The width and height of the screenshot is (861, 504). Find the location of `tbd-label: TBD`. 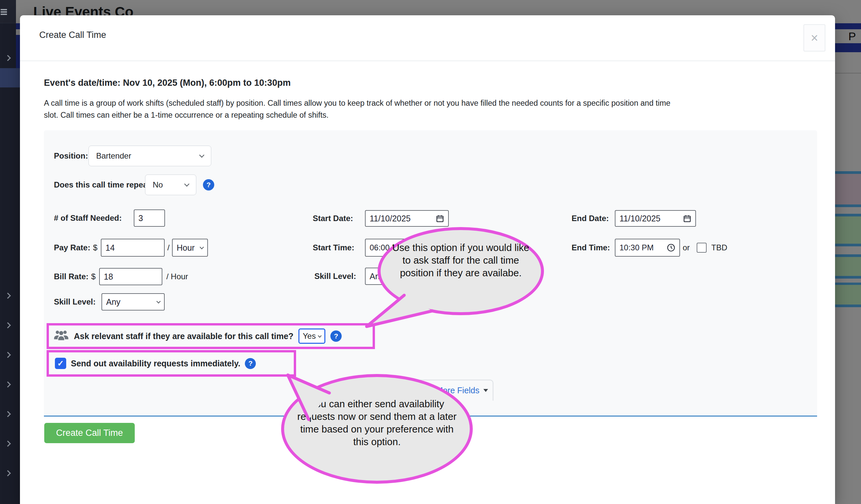

tbd-label: TBD is located at coordinates (720, 248).